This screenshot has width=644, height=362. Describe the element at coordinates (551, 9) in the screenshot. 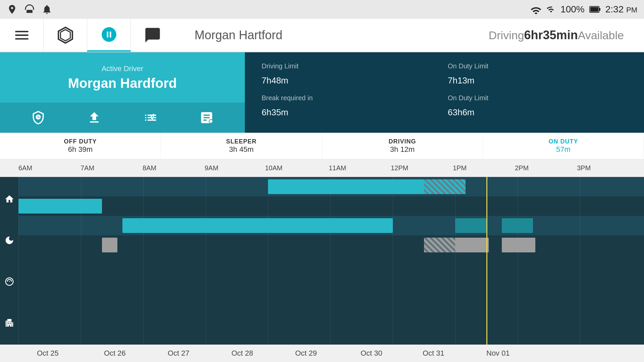

I see `signal-icon` at that location.